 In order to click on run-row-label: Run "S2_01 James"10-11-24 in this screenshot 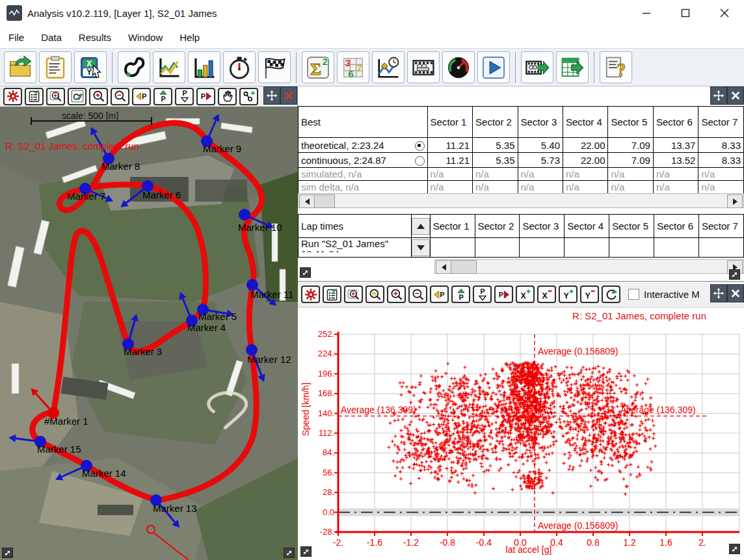, I will do `click(355, 248)`.